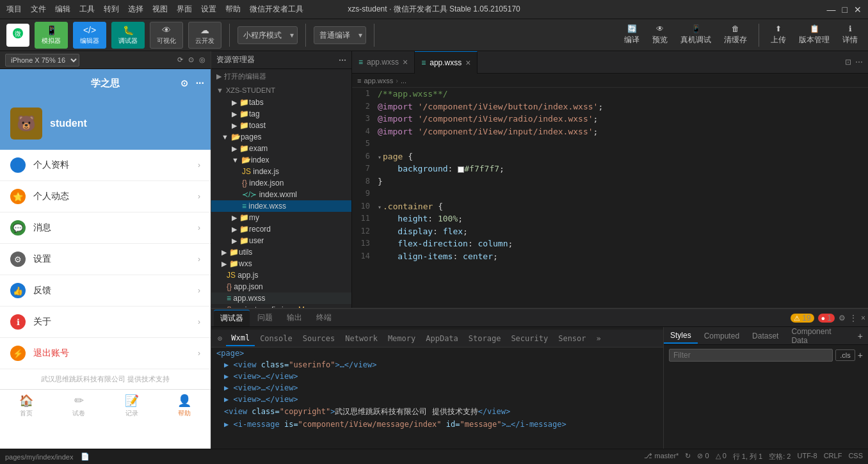 The width and height of the screenshot is (868, 464). Describe the element at coordinates (282, 229) in the screenshot. I see `folder-record: ▶ 📁 record` at that location.